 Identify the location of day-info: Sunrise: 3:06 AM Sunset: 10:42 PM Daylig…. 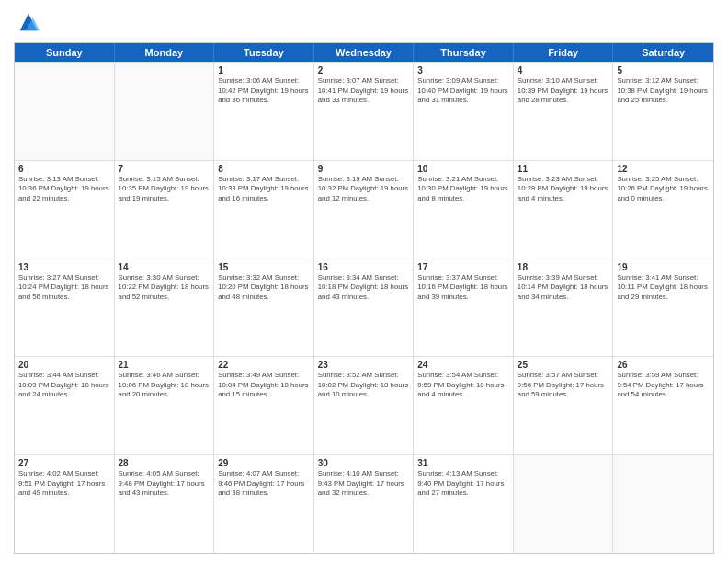
(264, 91).